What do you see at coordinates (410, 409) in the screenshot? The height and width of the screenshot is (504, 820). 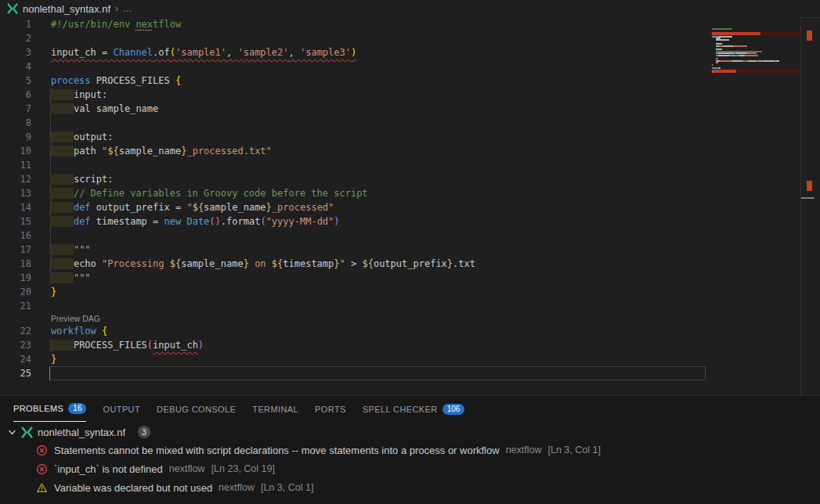 I see `panel-tabs: PROBLEMS16OUTPUTDEBUG CONSOLETERMINALPOR…` at bounding box center [410, 409].